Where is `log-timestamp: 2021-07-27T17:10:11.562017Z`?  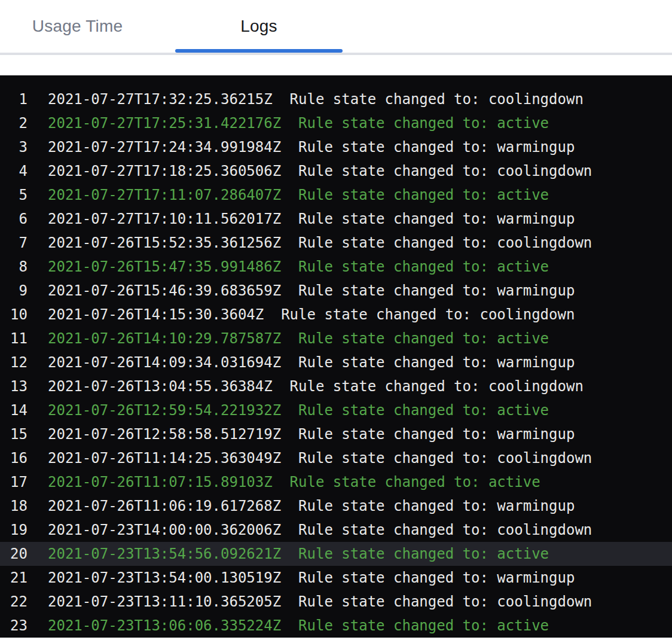
log-timestamp: 2021-07-27T17:10:11.562017Z is located at coordinates (164, 219).